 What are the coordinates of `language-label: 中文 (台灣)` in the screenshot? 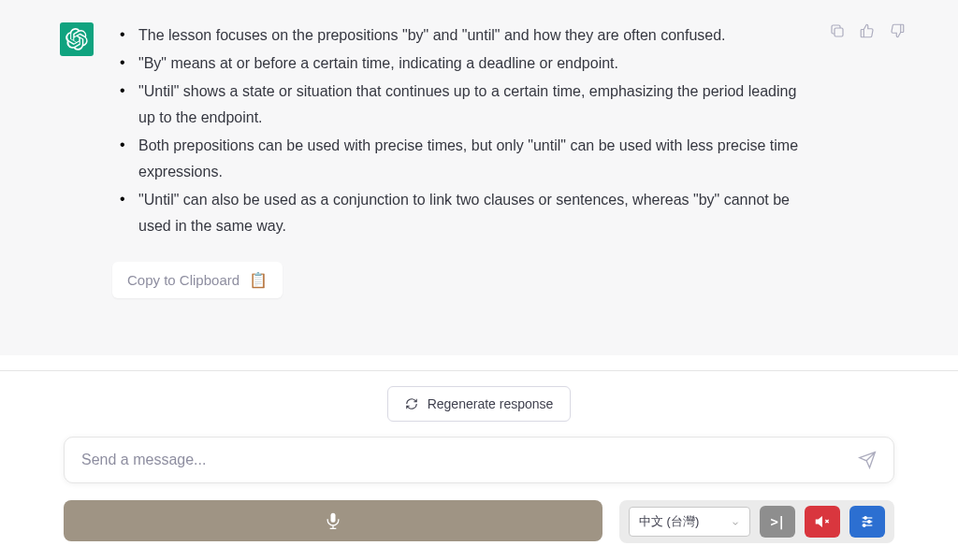 It's located at (669, 522).